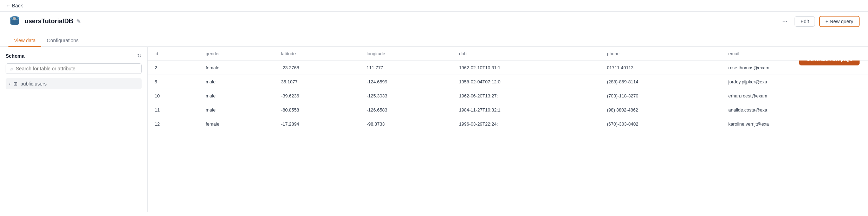 The image size is (868, 216). I want to click on col-header-phone: phone, so click(661, 54).